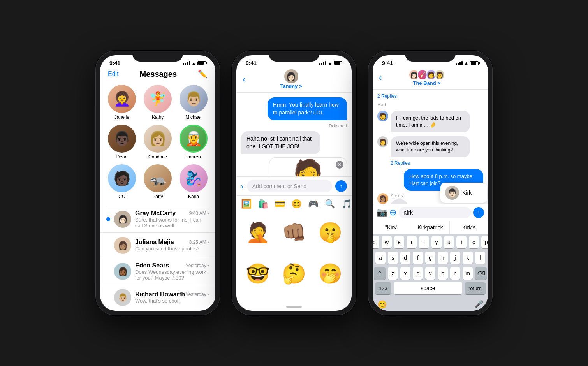  I want to click on message-row-eden: 👩🏾 Eden Sears Yesterday › Does Wednesday…, so click(158, 272).